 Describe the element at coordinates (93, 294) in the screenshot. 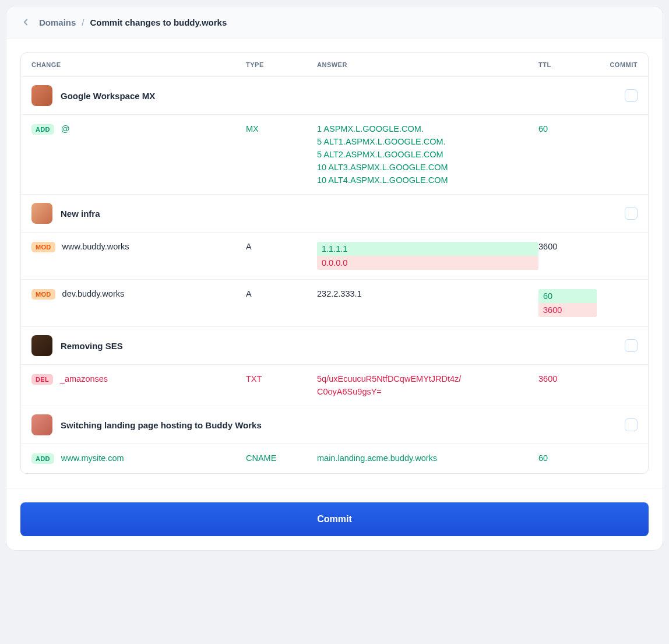

I see `record-name: dev.buddy.works` at that location.